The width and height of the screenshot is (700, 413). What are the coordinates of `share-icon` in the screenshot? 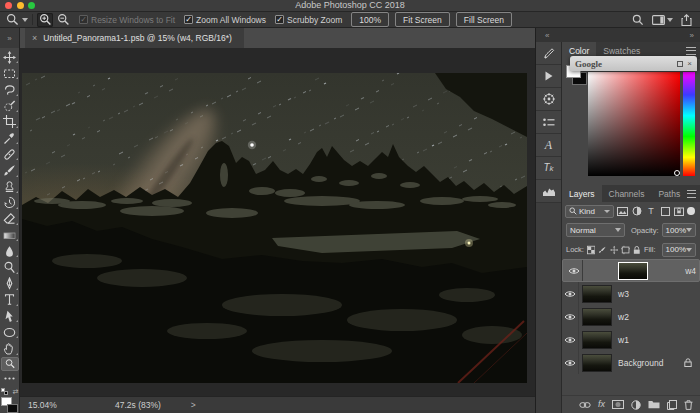 It's located at (686, 20).